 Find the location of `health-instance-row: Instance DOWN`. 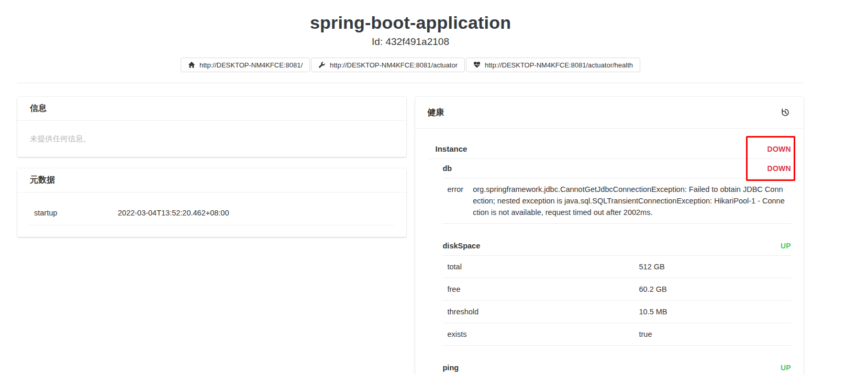

health-instance-row: Instance DOWN is located at coordinates (609, 149).